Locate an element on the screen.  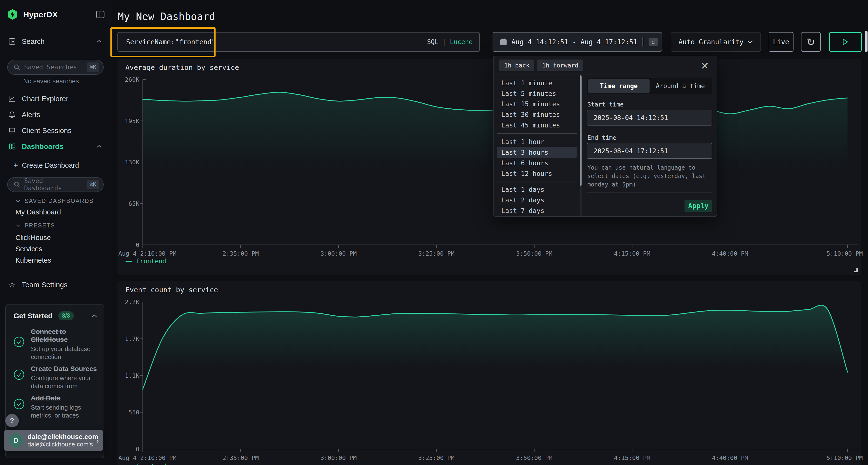
preset-option: Last 6 hours is located at coordinates (537, 163).